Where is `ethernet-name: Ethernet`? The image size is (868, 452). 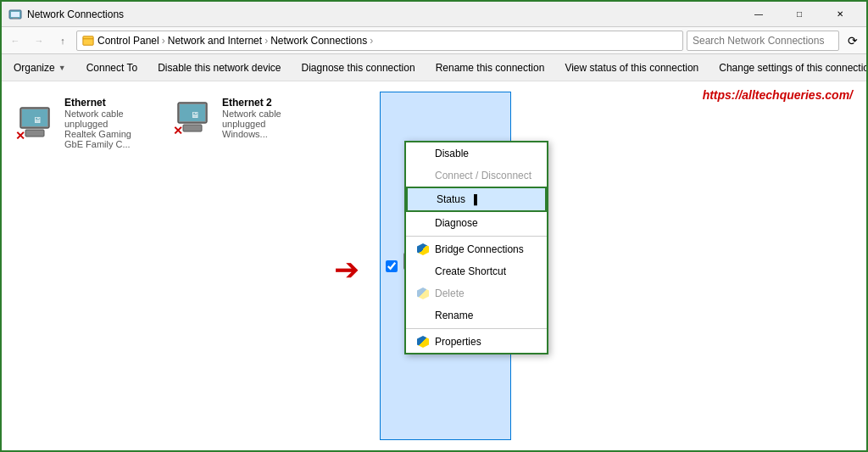 ethernet-name: Ethernet is located at coordinates (108, 103).